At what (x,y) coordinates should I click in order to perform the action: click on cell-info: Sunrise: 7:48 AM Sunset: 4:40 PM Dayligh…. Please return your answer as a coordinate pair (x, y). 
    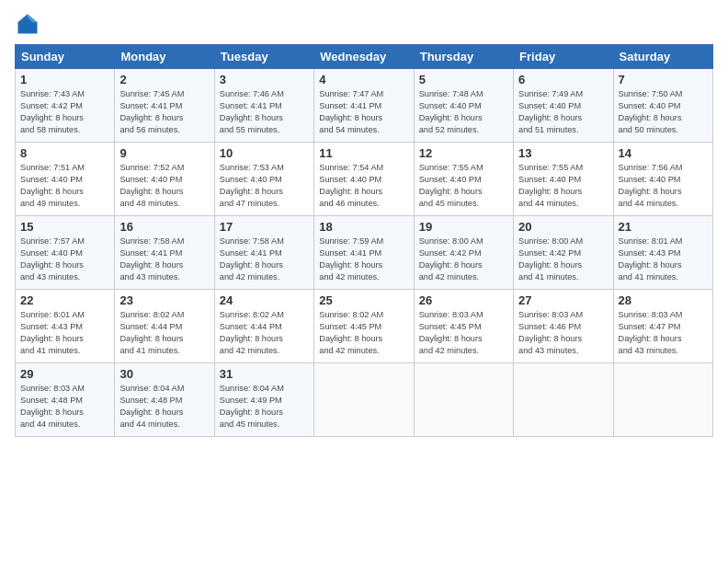
    Looking at the image, I should click on (463, 112).